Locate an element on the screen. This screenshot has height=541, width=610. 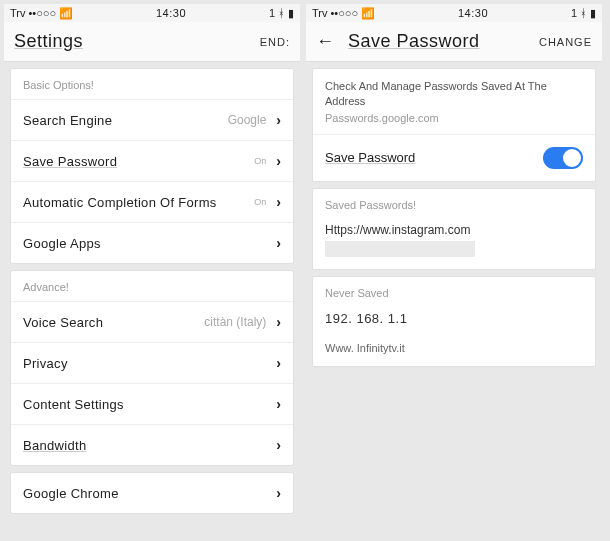
basic-section-label: Basic Options! is located at coordinates (152, 84).